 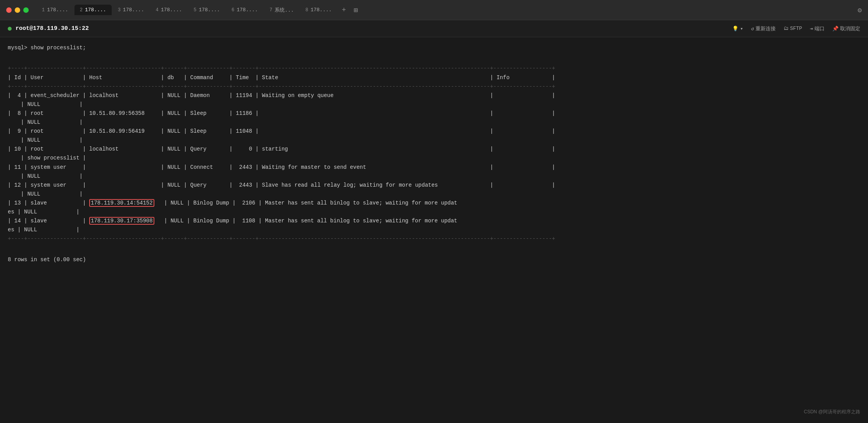 What do you see at coordinates (233, 221) in the screenshot?
I see `row-14-main: | 14 | slave | 178.119.30.17:35908 | NUL…` at bounding box center [233, 221].